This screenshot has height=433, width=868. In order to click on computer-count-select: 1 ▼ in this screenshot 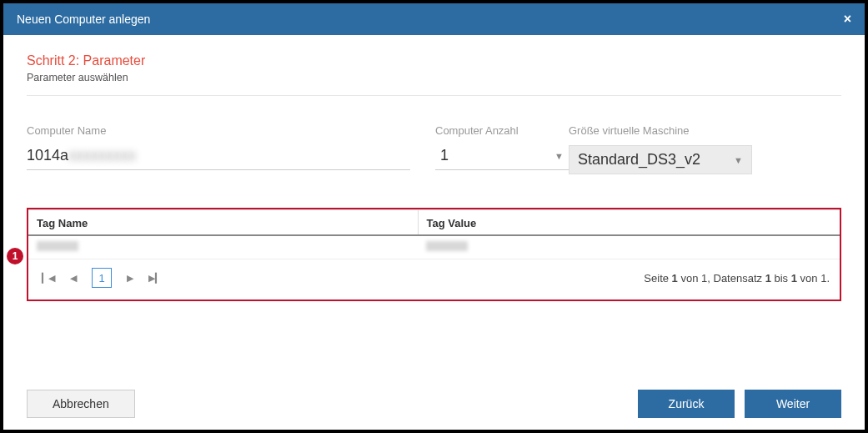, I will do `click(502, 158)`.